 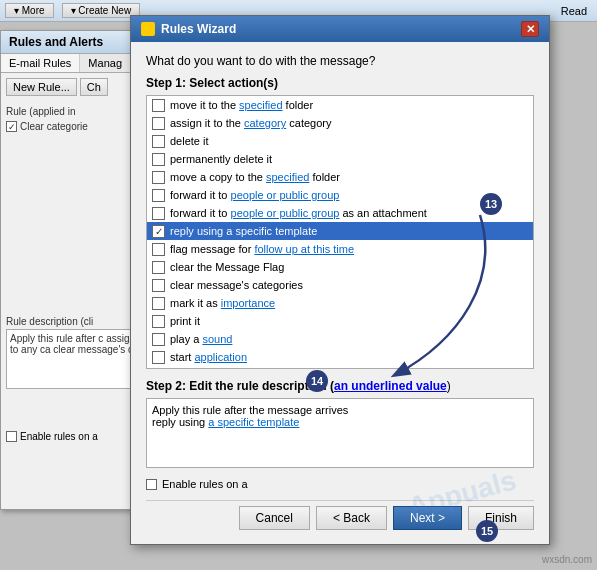 What do you see at coordinates (567, 560) in the screenshot?
I see `site-watermark: wxsdn.com` at bounding box center [567, 560].